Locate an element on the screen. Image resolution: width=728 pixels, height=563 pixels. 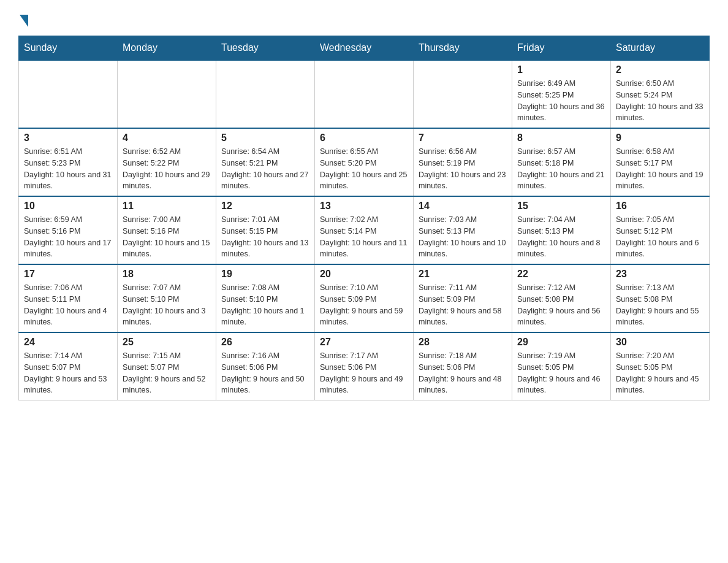
logo is located at coordinates (23, 18).